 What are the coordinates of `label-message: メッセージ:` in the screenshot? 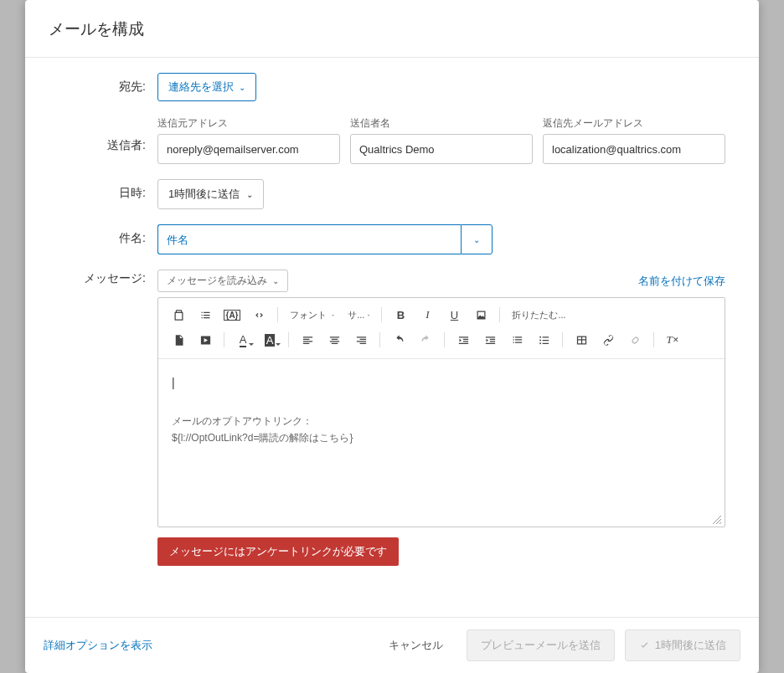 It's located at (108, 278).